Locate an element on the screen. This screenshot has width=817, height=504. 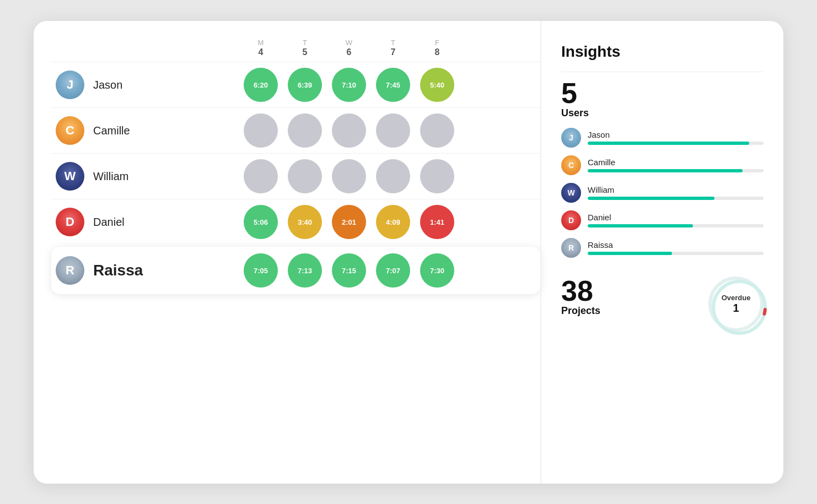
time-bubble: 2:01 is located at coordinates (349, 222).